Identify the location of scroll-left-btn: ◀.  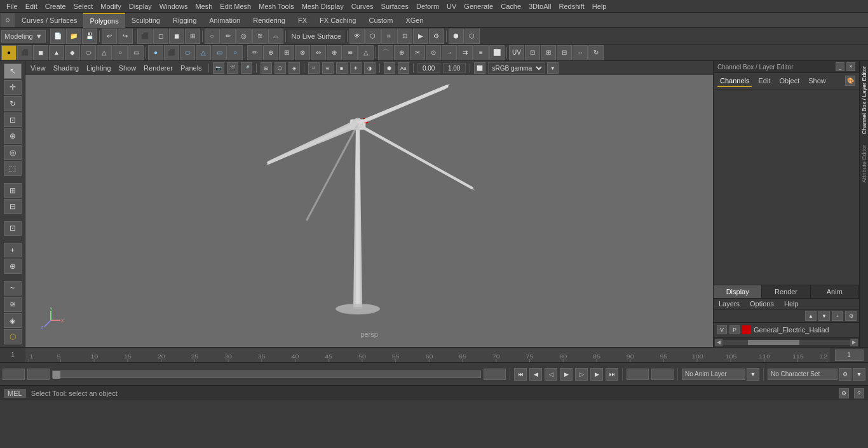
(719, 343).